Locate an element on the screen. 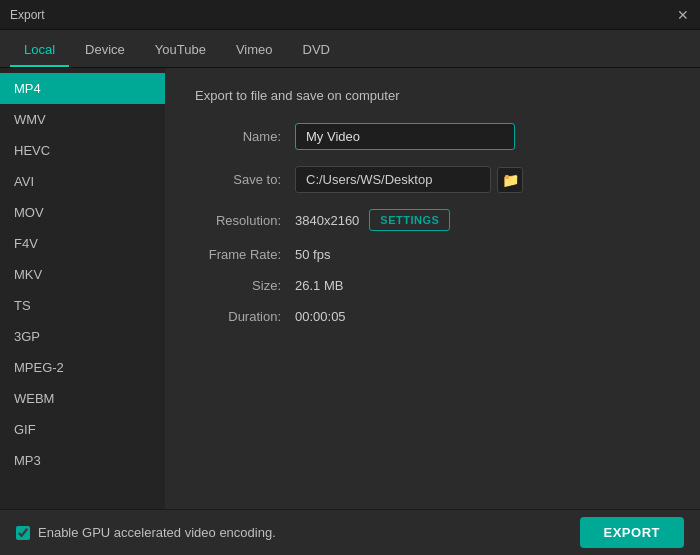 This screenshot has width=700, height=555. title-bar: Export ✕ is located at coordinates (350, 15).